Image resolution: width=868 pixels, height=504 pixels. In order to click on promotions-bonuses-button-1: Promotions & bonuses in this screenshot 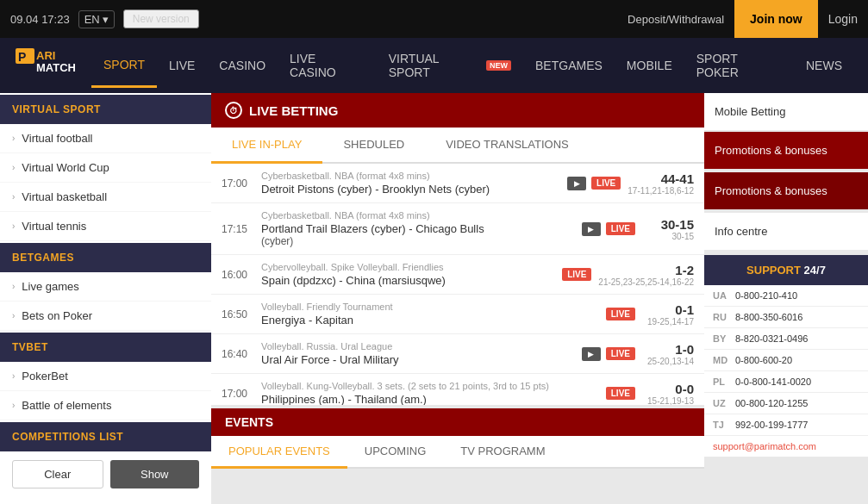, I will do `click(786, 152)`.